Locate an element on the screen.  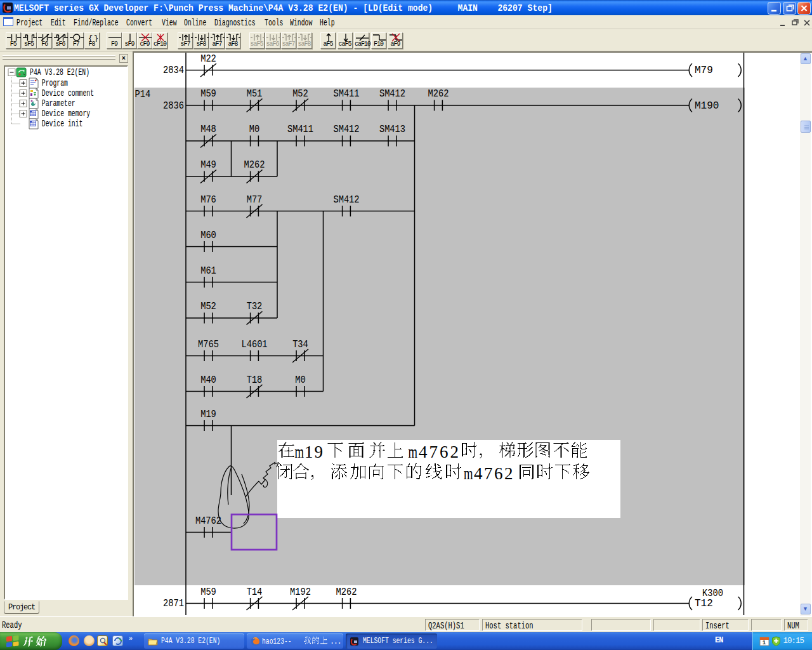
svg-text: 9 is located at coordinates (319, 452).